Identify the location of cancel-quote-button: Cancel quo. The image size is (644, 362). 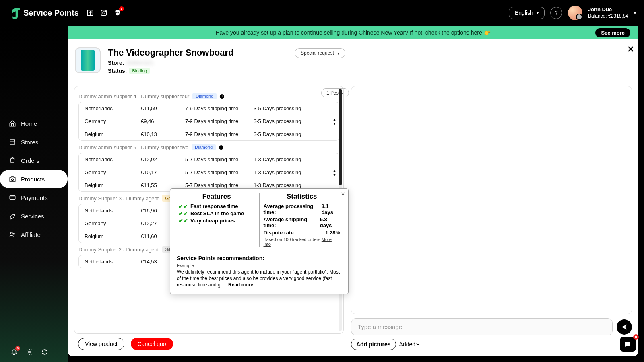
(152, 344).